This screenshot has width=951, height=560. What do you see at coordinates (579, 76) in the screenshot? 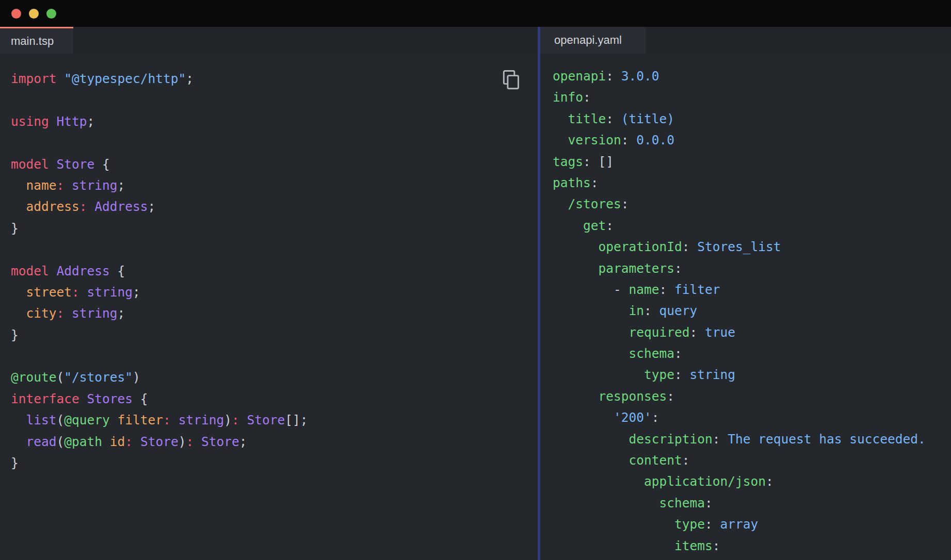
I see `code-token: openapi` at bounding box center [579, 76].